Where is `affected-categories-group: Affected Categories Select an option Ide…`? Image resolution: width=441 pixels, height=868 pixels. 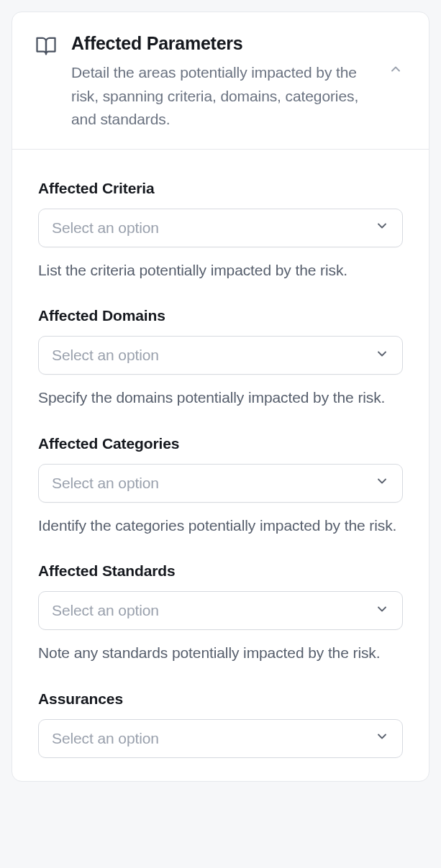
affected-categories-group: Affected Categories Select an option Ide… is located at coordinates (220, 486).